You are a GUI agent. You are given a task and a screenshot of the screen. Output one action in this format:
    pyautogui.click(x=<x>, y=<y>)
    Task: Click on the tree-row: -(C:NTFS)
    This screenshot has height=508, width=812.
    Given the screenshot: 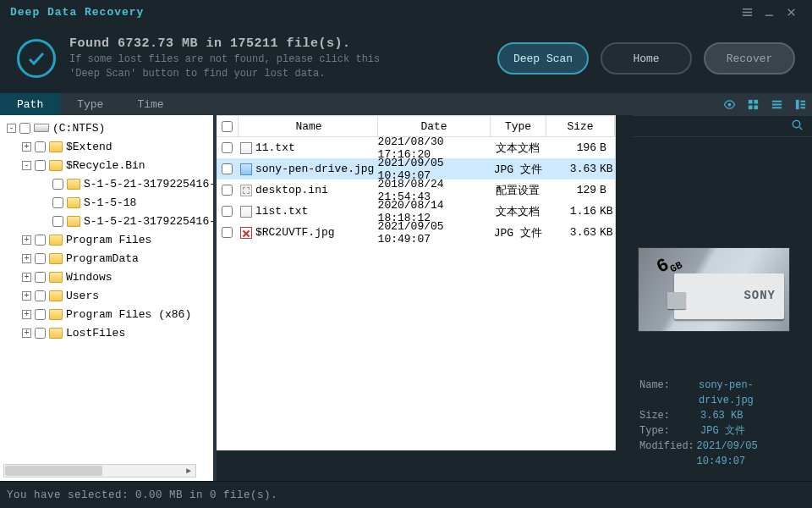 What is the action you would take?
    pyautogui.click(x=108, y=128)
    